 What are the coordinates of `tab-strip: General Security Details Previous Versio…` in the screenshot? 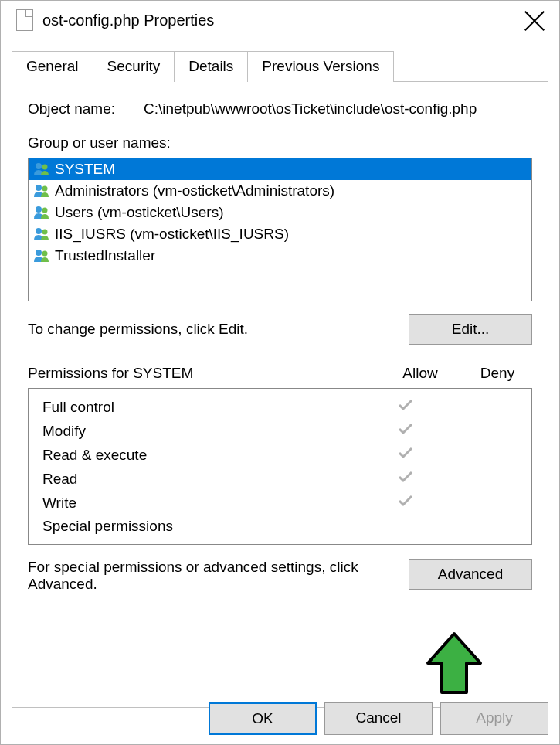 It's located at (280, 66).